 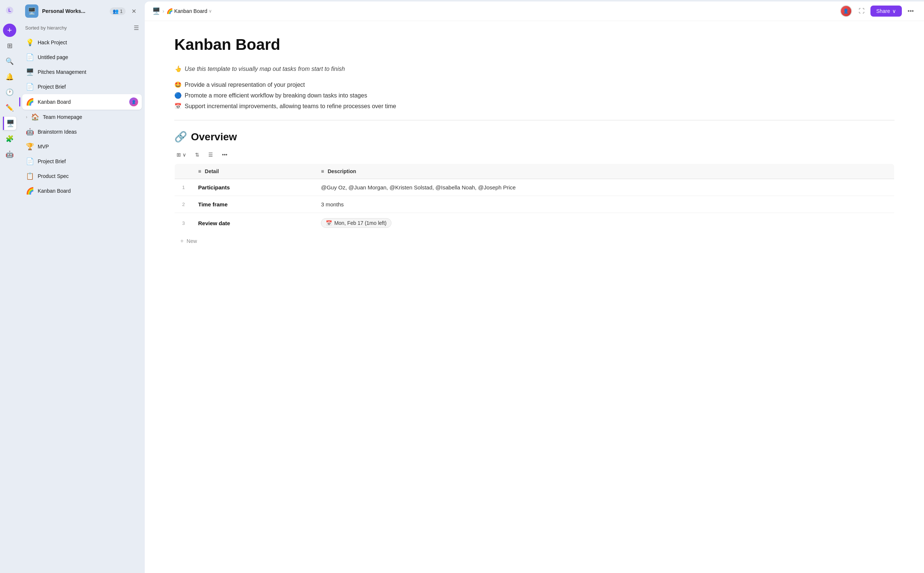 I want to click on bullet-list: 🤩 Provide a visual representation of you…, so click(x=534, y=96).